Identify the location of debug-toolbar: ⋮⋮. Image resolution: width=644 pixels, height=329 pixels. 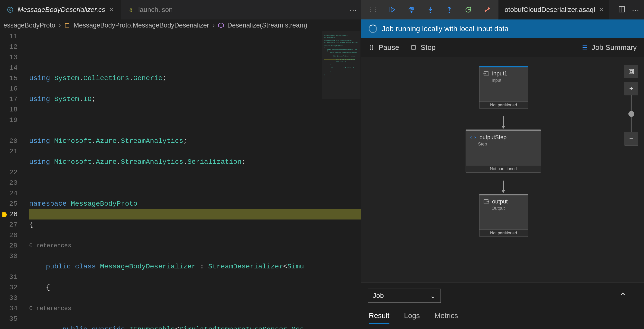
(430, 10).